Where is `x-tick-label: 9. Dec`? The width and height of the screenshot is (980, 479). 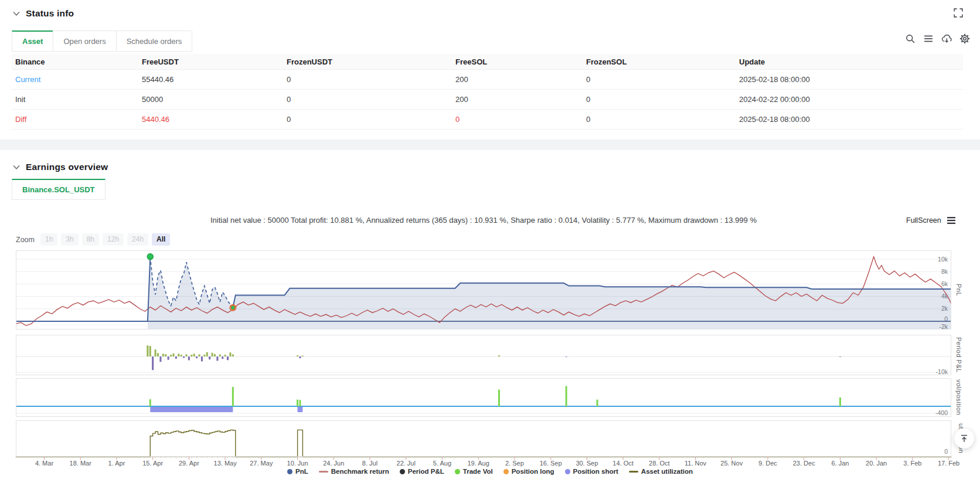
x-tick-label: 9. Dec is located at coordinates (768, 463).